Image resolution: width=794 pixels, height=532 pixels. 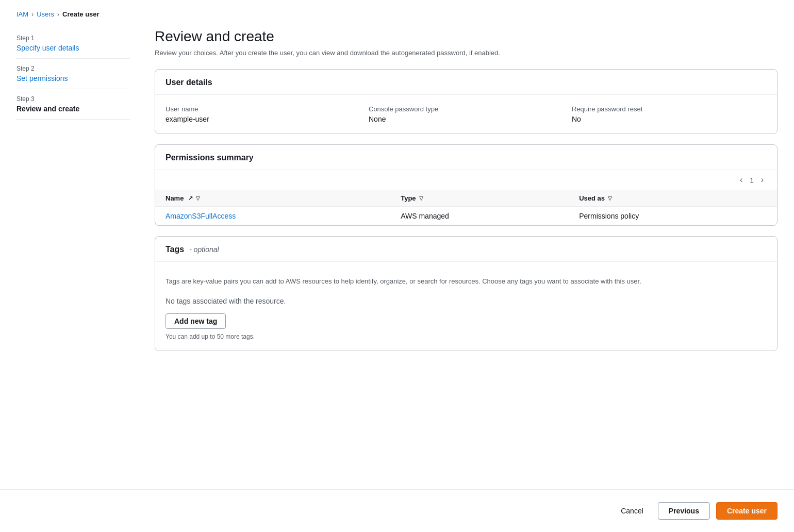 I want to click on add-new-tag-button: Add new tag, so click(x=196, y=321).